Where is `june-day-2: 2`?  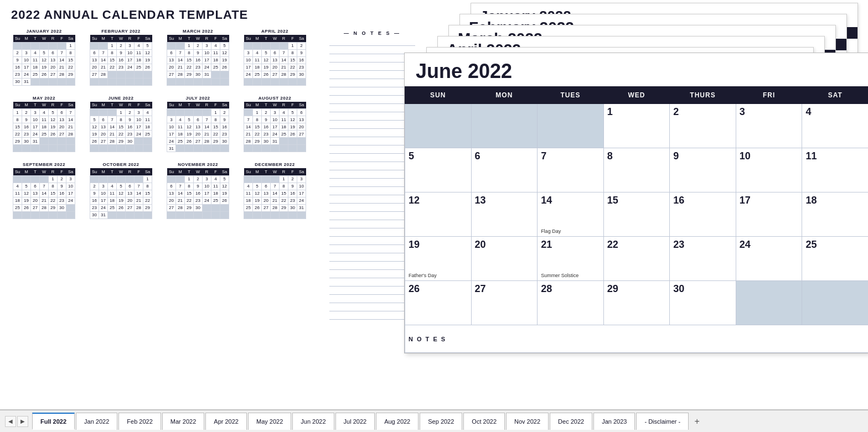 june-day-2: 2 is located at coordinates (703, 126).